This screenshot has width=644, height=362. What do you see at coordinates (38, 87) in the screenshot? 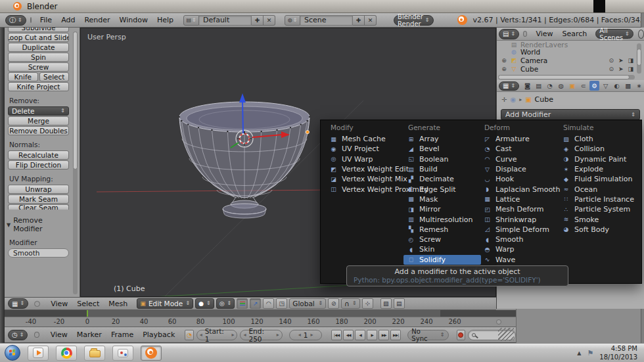
I see `tool-knife-project: Knife Project` at bounding box center [38, 87].